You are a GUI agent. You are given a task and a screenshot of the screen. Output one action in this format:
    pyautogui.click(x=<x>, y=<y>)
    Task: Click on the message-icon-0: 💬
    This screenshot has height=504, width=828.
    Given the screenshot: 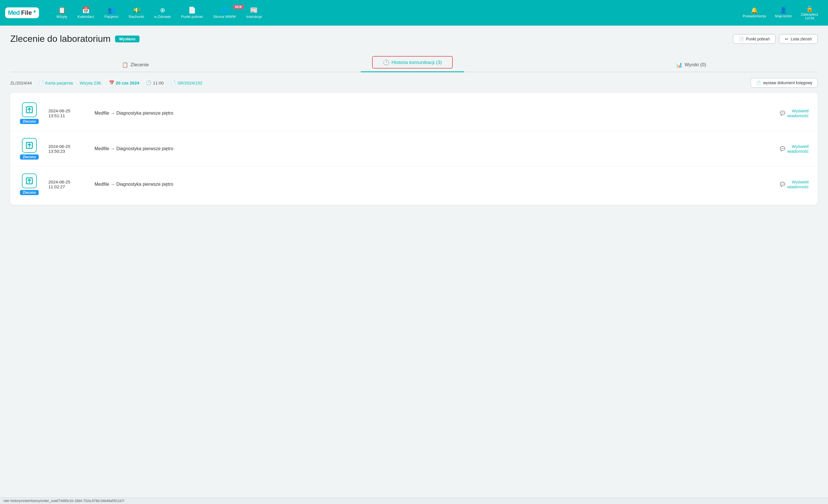 What is the action you would take?
    pyautogui.click(x=783, y=113)
    